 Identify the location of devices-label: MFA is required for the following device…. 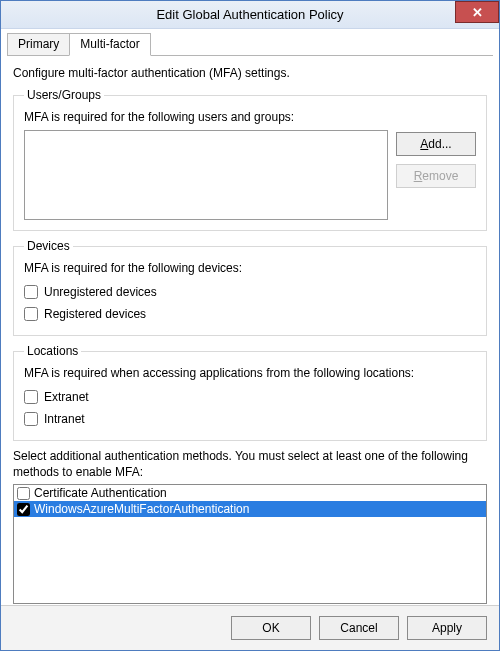
(250, 268).